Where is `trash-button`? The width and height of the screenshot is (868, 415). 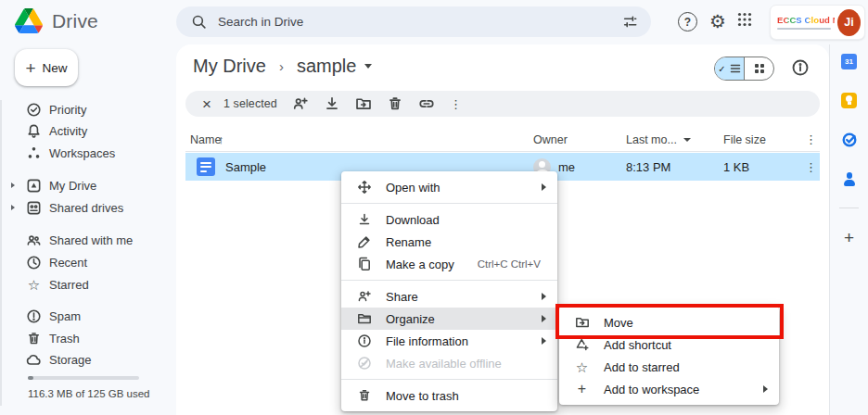
trash-button is located at coordinates (395, 104).